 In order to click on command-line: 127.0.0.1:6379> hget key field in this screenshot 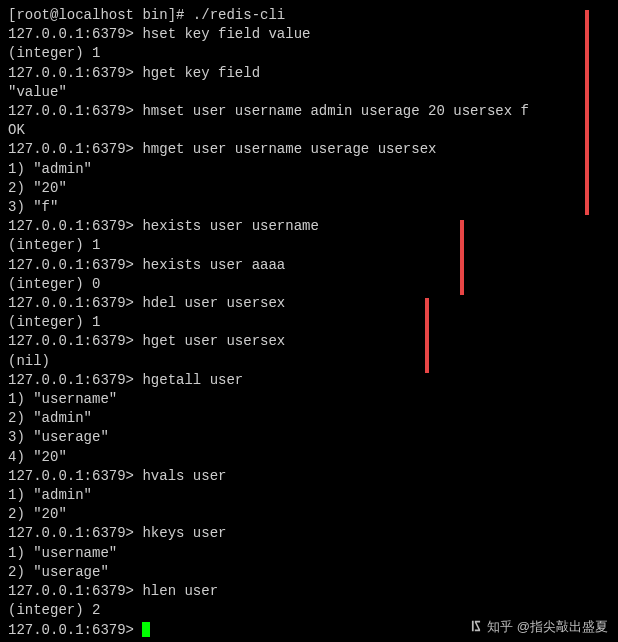, I will do `click(309, 74)`.